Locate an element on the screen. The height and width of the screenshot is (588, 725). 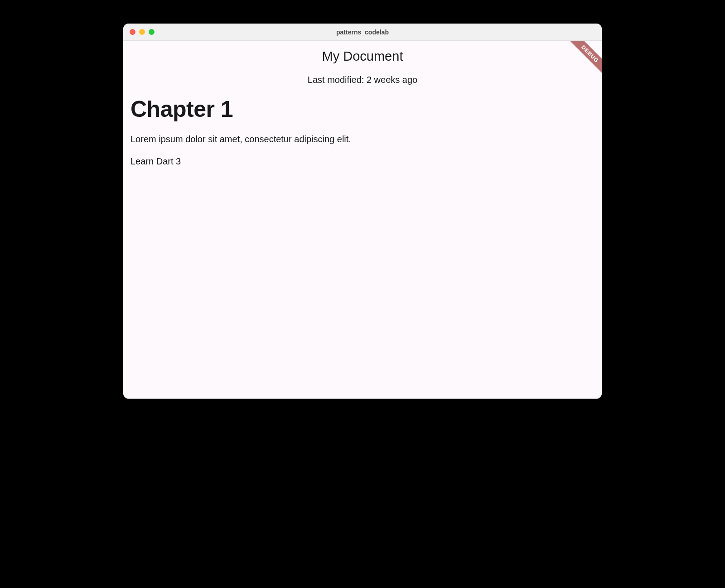
close-window-button is located at coordinates (132, 32).